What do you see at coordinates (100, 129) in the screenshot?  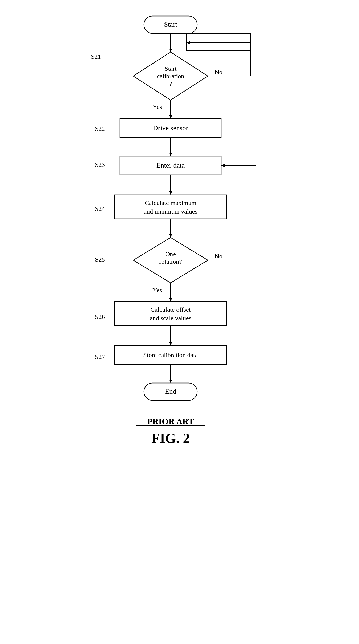 I see `s22-label: S22` at bounding box center [100, 129].